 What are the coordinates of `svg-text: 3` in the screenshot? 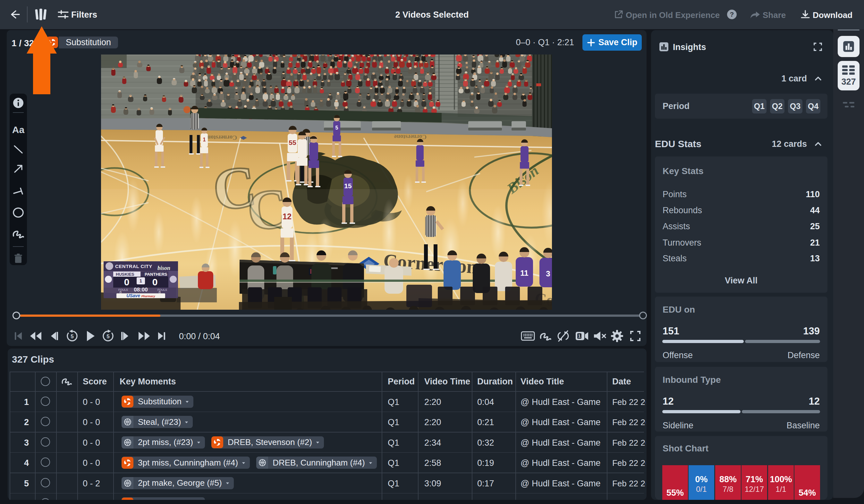 It's located at (548, 274).